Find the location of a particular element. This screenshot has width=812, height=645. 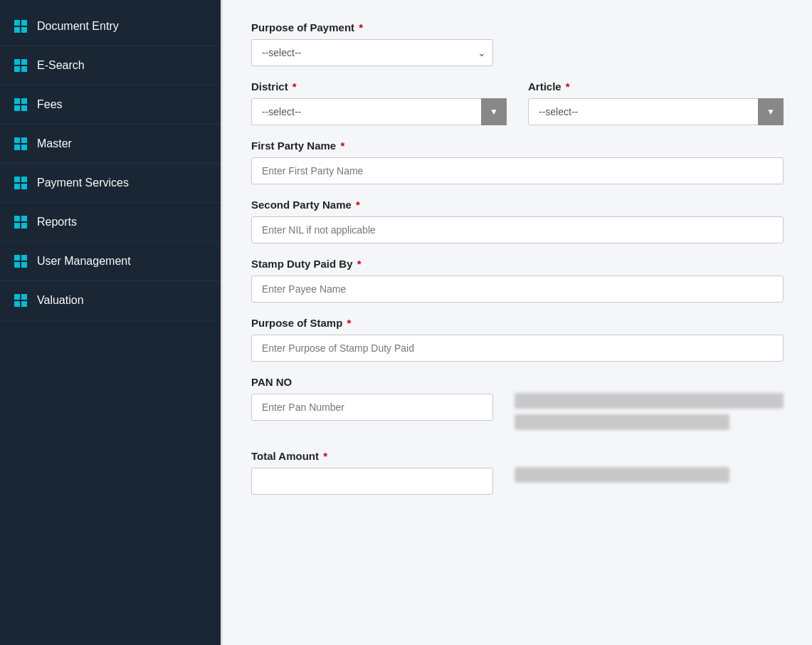

pan-label: PAN NO is located at coordinates (372, 382).